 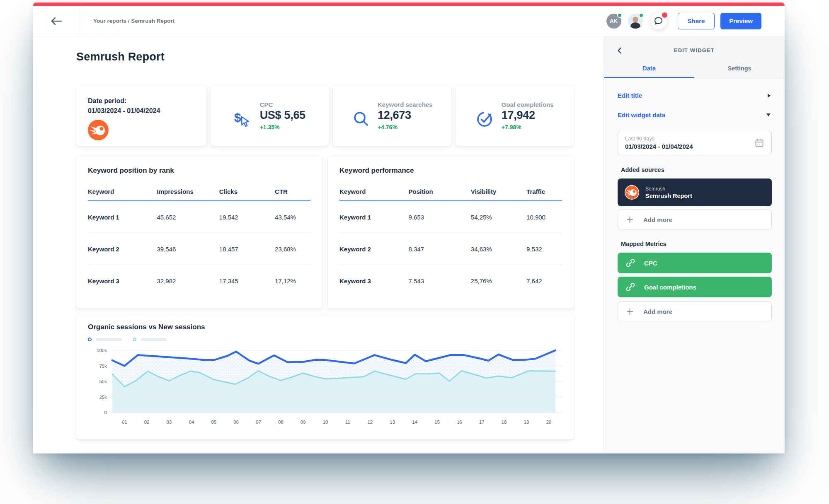 What do you see at coordinates (437, 422) in the screenshot?
I see `svg-text: 15` at bounding box center [437, 422].